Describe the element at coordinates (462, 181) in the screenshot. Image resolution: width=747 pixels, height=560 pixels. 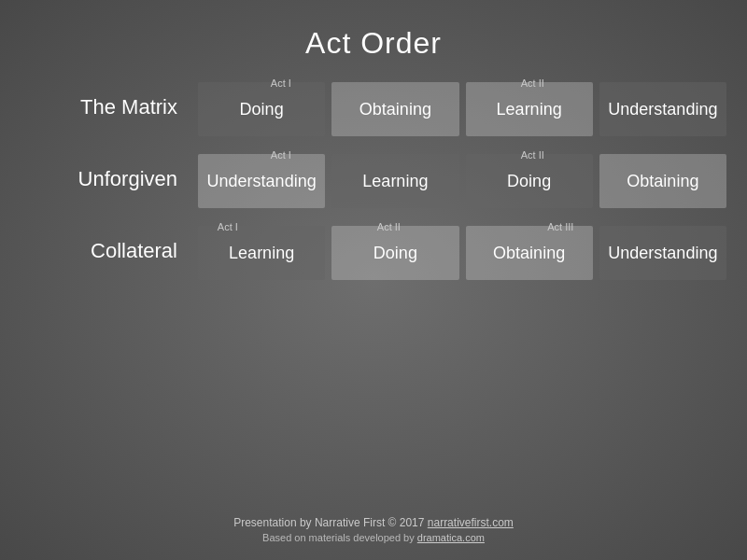
I see `cells-unforgiven: Understanding Learning Doing Obtaining` at that location.